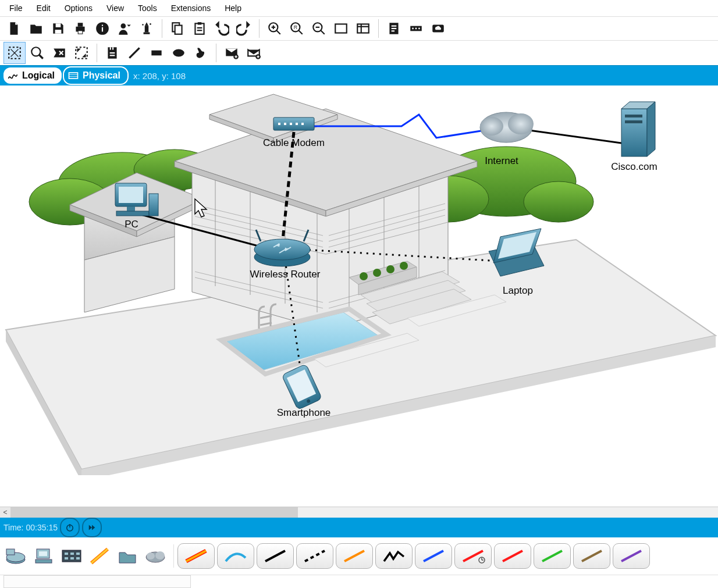 This screenshot has height=588, width=718. What do you see at coordinates (33, 76) in the screenshot?
I see `logical-view-tab: Logical` at bounding box center [33, 76].